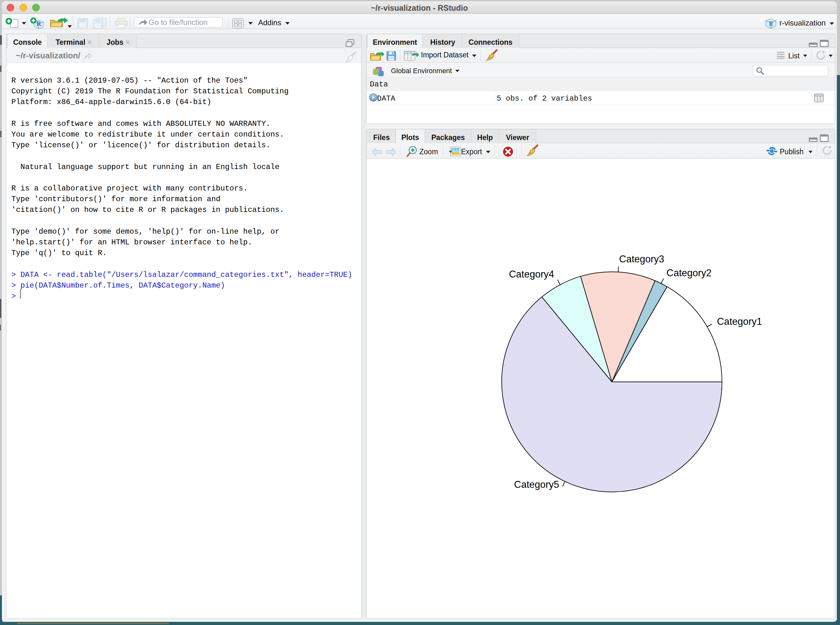 The height and width of the screenshot is (625, 840). I want to click on svg-text: Category5, so click(537, 484).